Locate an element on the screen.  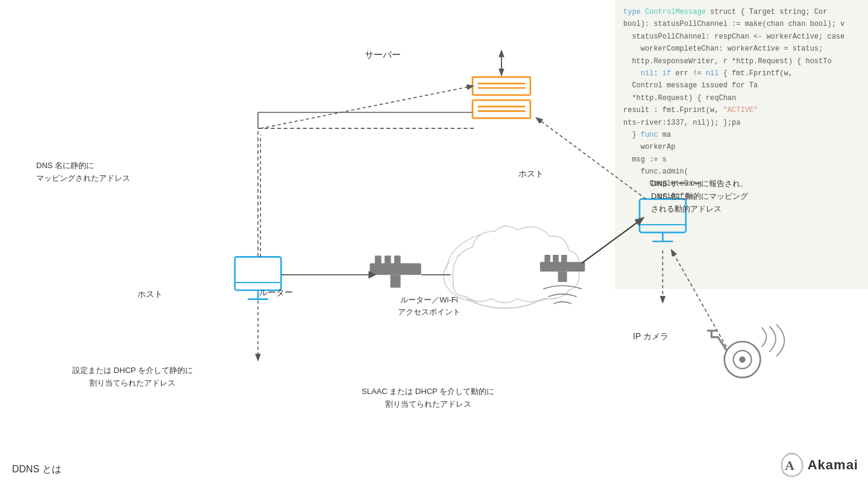
addr-dynamic-label: SLAAC または DHCP を介して動的に 割り当てられたアドレス is located at coordinates (428, 398).